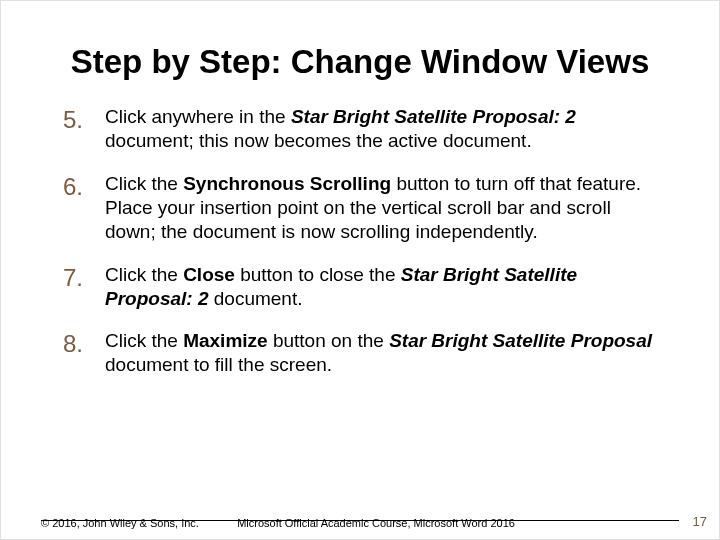 Image resolution: width=720 pixels, height=540 pixels. Describe the element at coordinates (73, 278) in the screenshot. I see `step-number: 7.` at that location.